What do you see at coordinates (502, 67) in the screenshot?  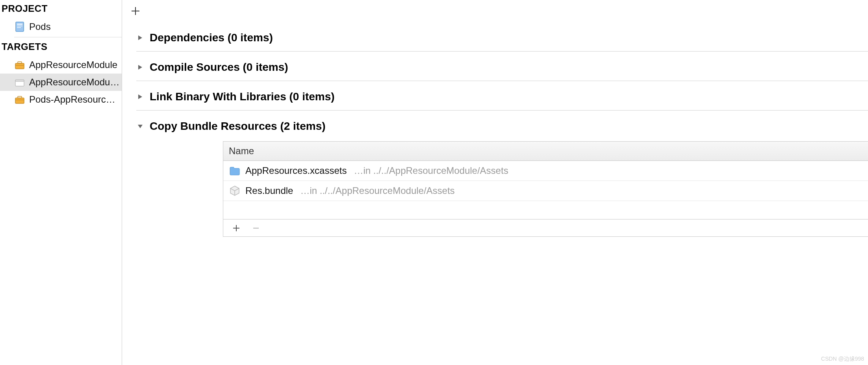 I see `phase-header-compile-sources: Compile Sources (0 items)` at bounding box center [502, 67].